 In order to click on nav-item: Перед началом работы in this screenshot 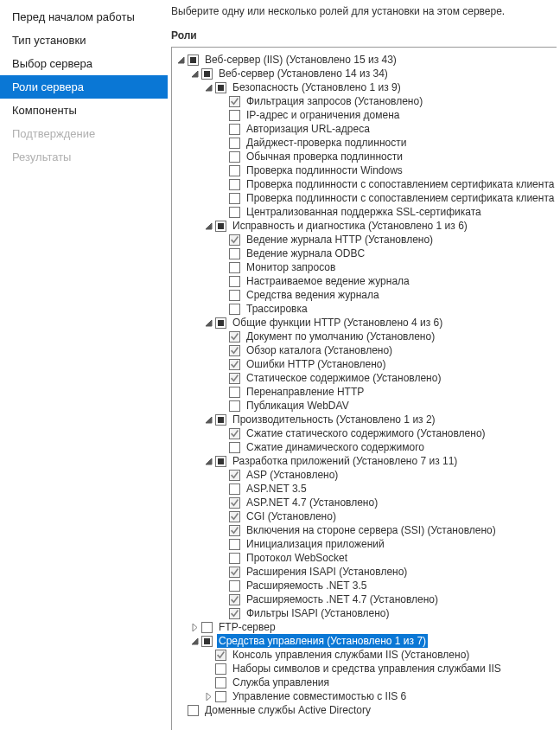, I will do `click(84, 17)`.